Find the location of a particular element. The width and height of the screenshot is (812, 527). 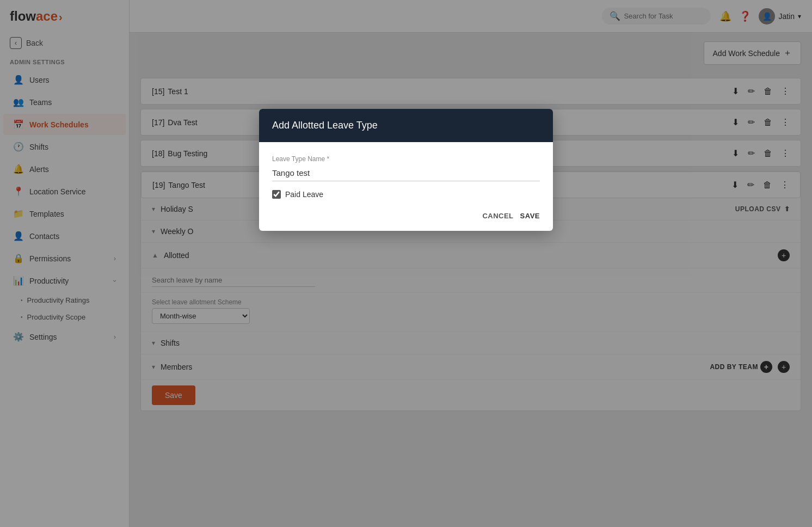

leave-type-input is located at coordinates (406, 173).